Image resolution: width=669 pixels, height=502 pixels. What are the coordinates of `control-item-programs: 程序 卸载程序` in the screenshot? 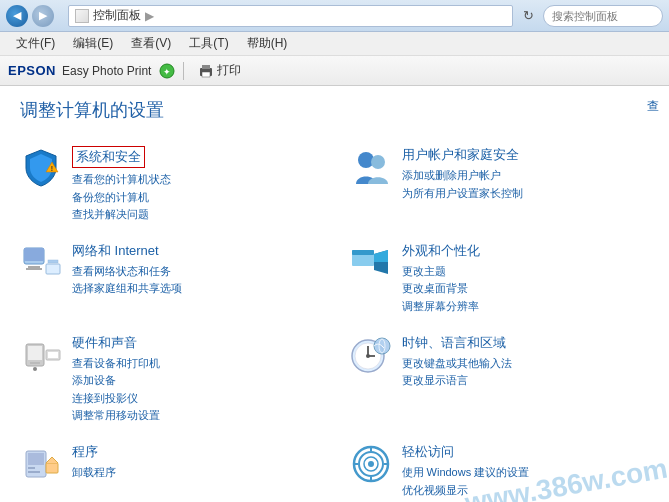 It's located at (170, 470).